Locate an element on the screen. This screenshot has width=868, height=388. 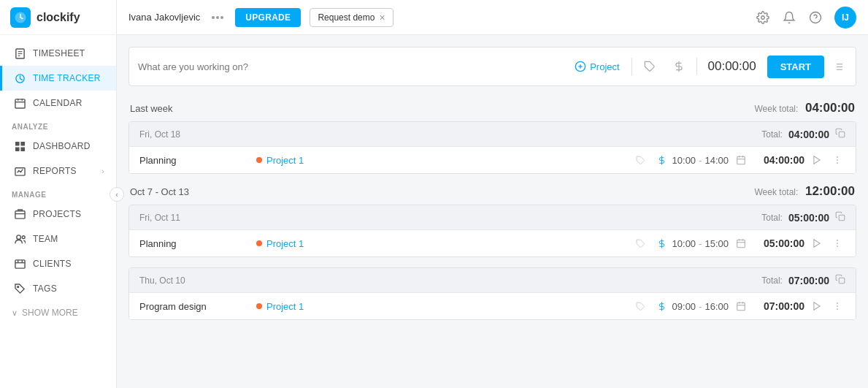
sidebar-item-tags-label: TAGS is located at coordinates (45, 289).